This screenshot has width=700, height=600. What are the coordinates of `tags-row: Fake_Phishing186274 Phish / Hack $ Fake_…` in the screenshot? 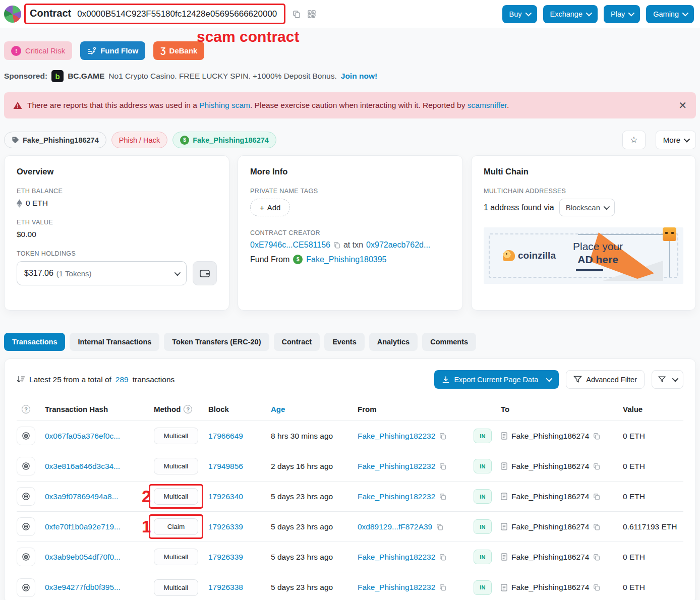 It's located at (350, 140).